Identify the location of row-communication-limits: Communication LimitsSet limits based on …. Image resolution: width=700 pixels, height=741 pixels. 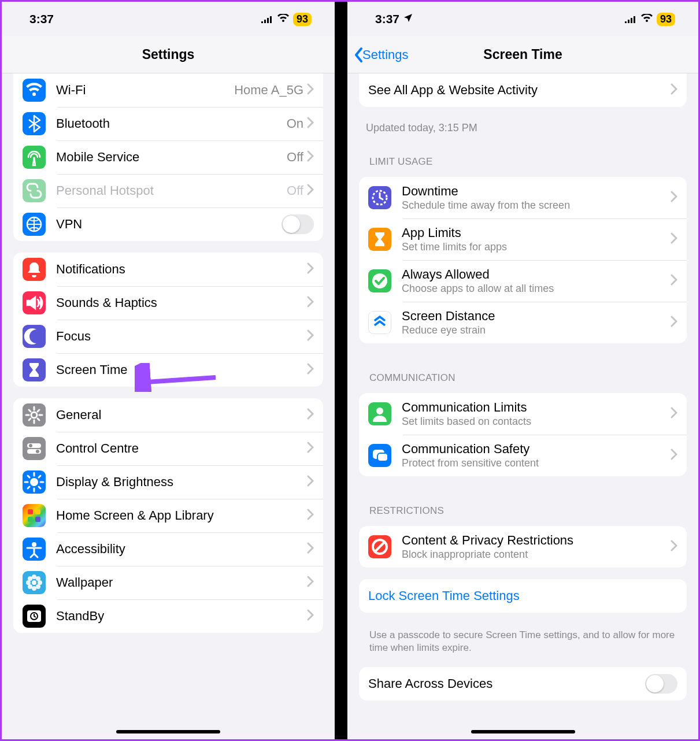
(523, 414).